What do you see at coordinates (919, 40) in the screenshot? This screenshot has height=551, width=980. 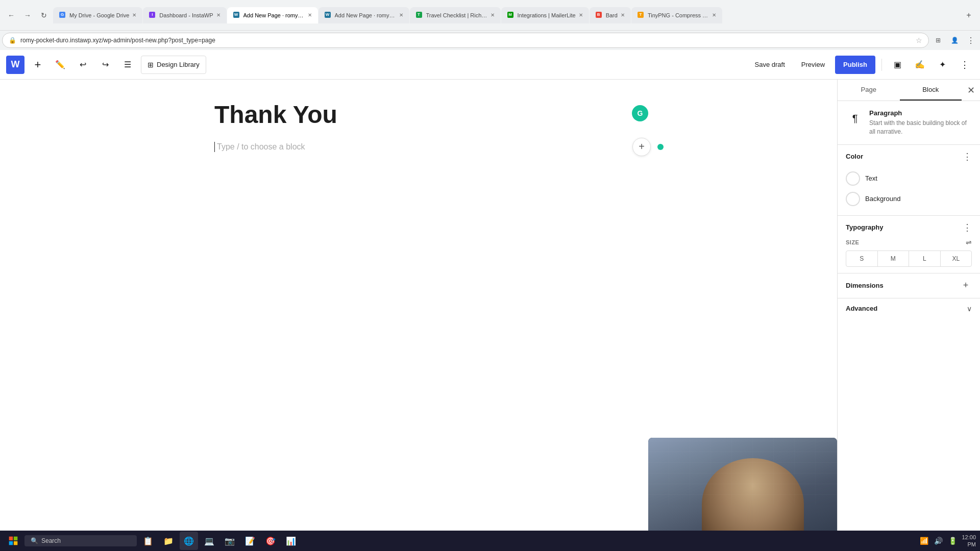 I see `bookmark-icon: ☆` at bounding box center [919, 40].